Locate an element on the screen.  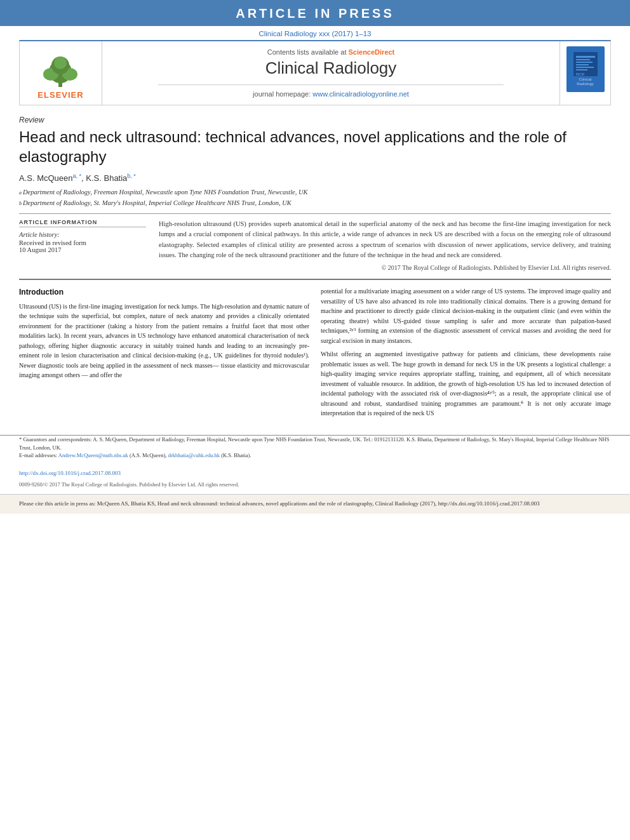
journal-header-center: Contents lists available at ScienceDirec… is located at coordinates (331, 73).